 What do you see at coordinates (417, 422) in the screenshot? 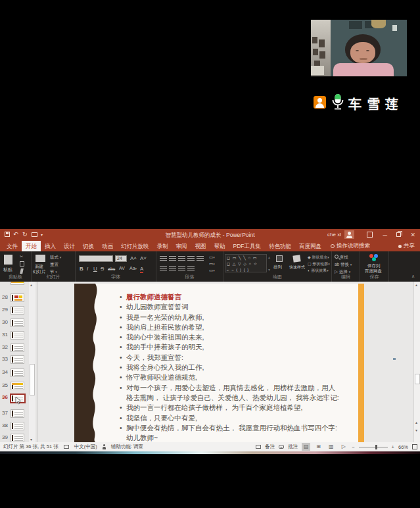
I see `previous-slide-icon: ▴` at bounding box center [417, 422].